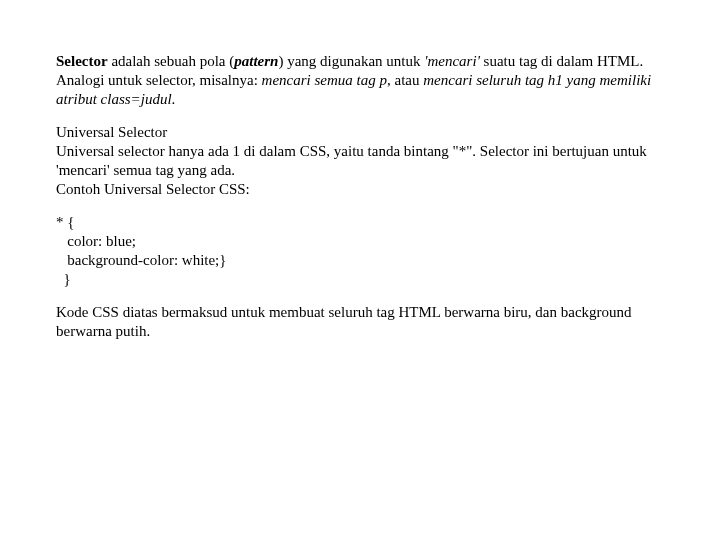 The height and width of the screenshot is (540, 720). Describe the element at coordinates (64, 279) in the screenshot. I see `code-line-4: }` at that location.